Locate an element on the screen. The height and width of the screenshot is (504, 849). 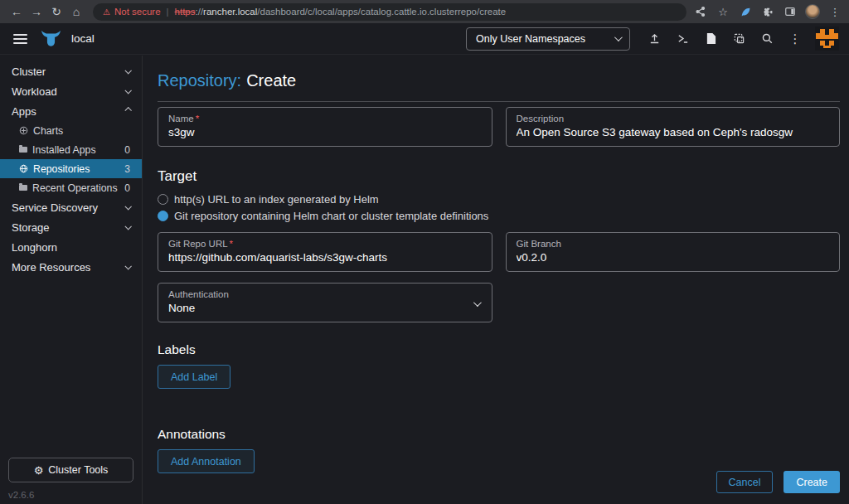
create-button: Create is located at coordinates (812, 482).